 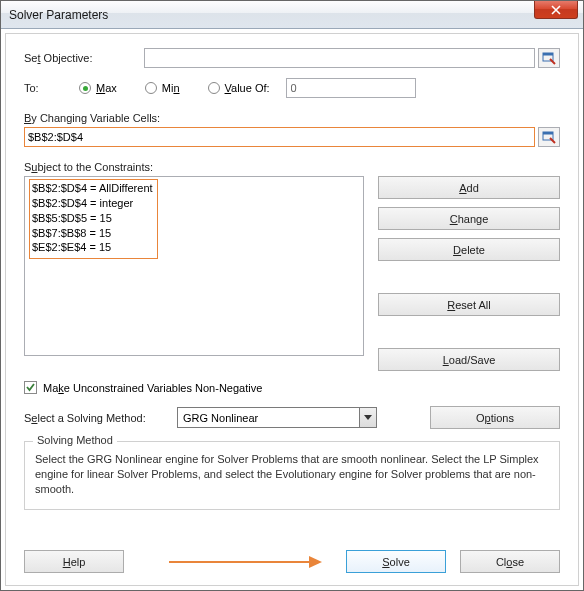 I want to click on radio-value-of-label: Value Of:, so click(x=248, y=88).